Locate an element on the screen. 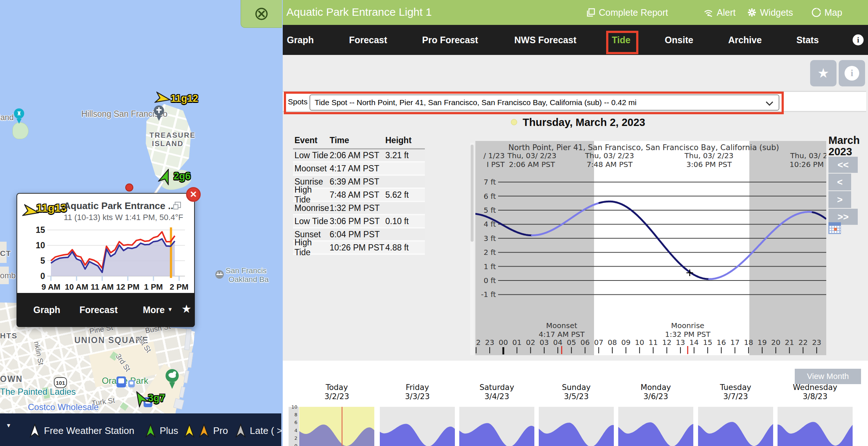 This screenshot has height=446, width=868. tide-chart-title: North Point, Pier 41, San Francisco, San… is located at coordinates (637, 148).